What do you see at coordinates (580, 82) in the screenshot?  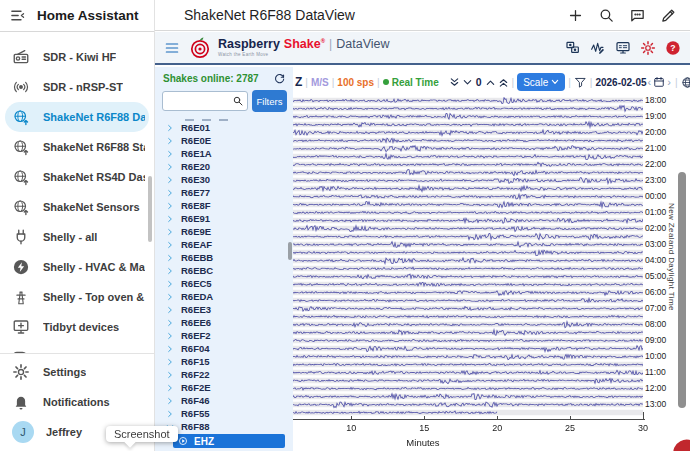 I see `filter-funnel-icon` at bounding box center [580, 82].